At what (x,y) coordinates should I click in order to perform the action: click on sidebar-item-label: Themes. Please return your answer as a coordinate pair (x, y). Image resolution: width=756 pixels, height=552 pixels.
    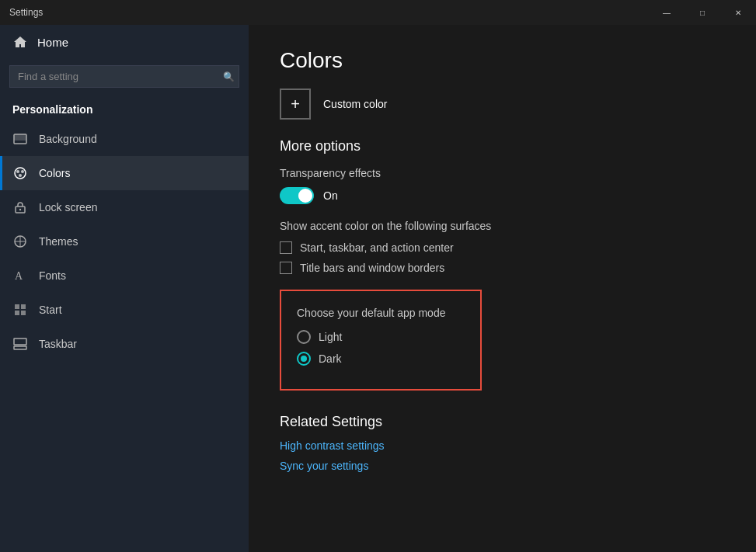
    Looking at the image, I should click on (59, 241).